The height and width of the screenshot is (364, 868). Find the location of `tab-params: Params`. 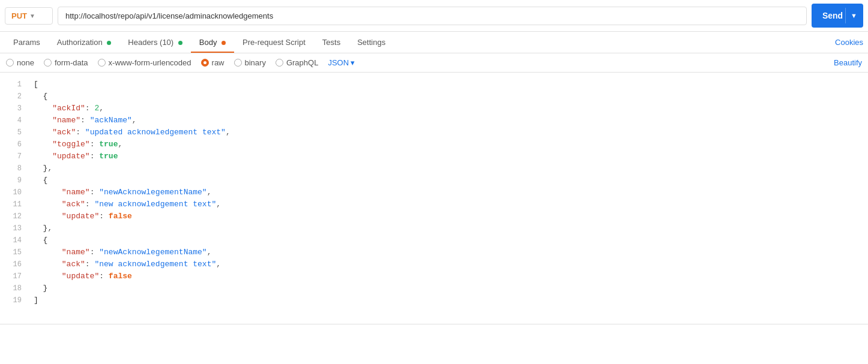

tab-params: Params is located at coordinates (26, 42).